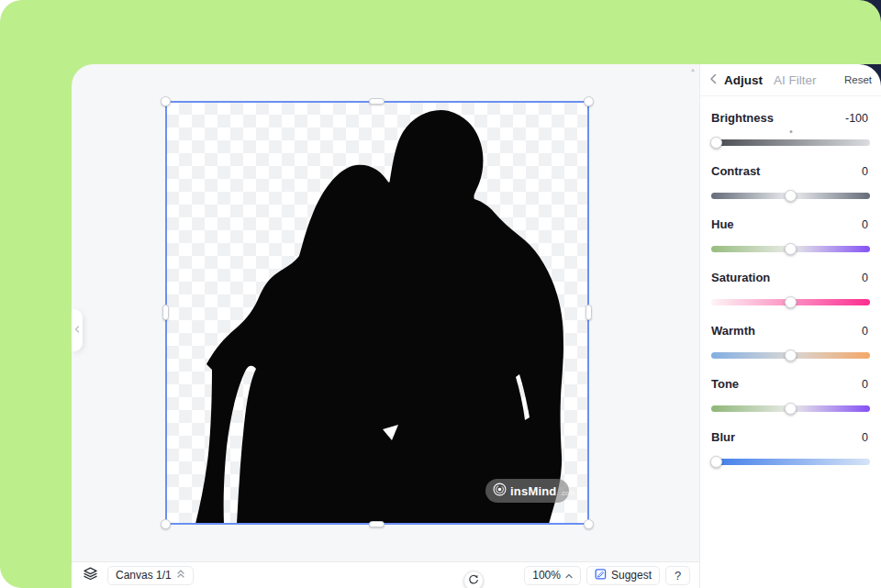 The width and height of the screenshot is (881, 588). Describe the element at coordinates (791, 128) in the screenshot. I see `slider-group-brightness: Brightness -100` at that location.